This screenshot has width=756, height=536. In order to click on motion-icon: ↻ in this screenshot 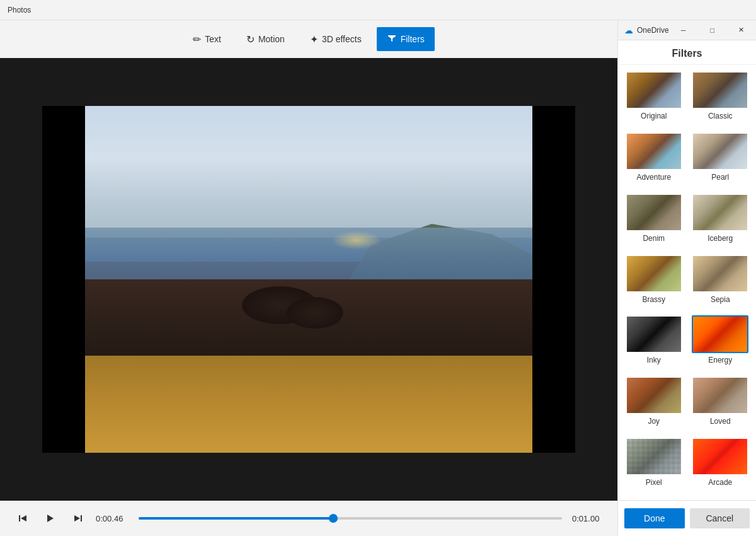, I will do `click(251, 39)`.